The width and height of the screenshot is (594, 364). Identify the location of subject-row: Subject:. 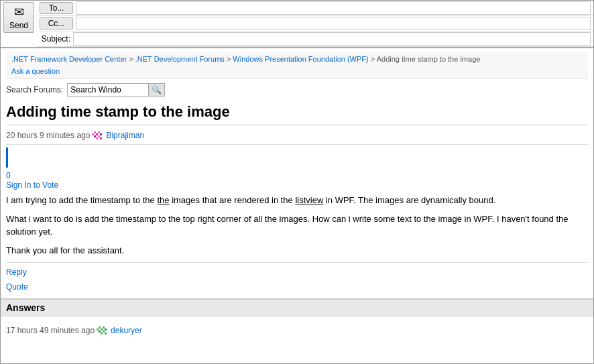
(315, 39).